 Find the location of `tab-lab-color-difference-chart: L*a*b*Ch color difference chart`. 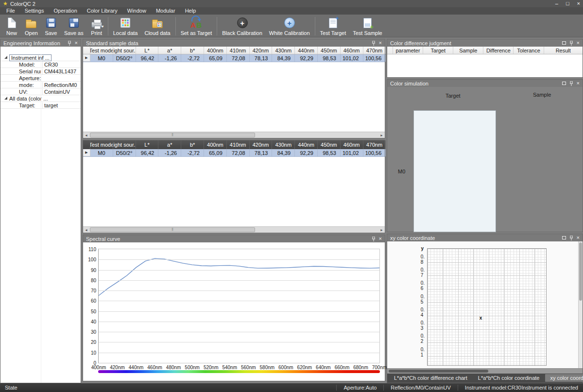

tab-lab-color-difference-chart: L*a*b*Ch color difference chart is located at coordinates (430, 378).